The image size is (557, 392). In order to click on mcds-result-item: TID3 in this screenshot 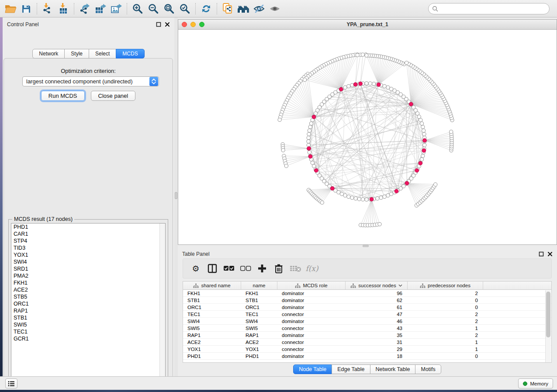, I will do `click(88, 248)`.